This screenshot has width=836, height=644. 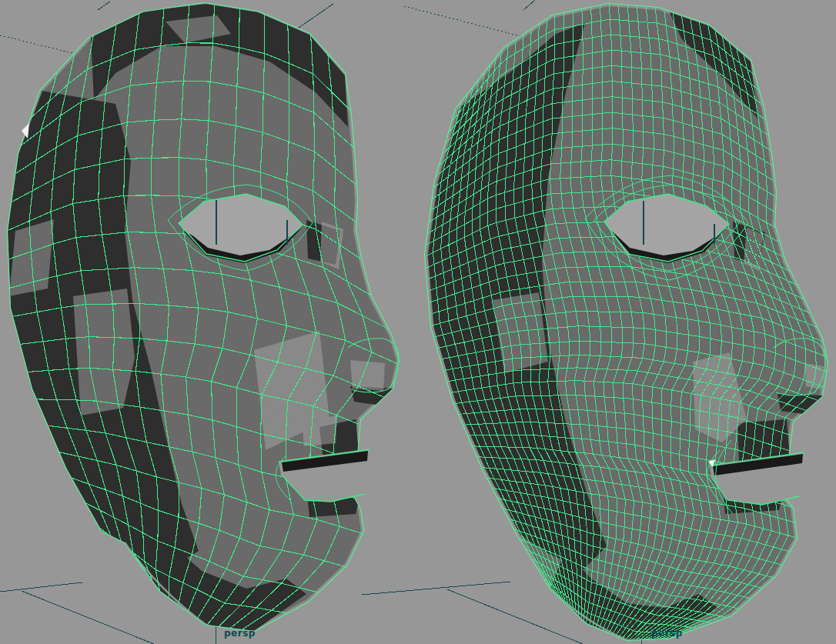 I want to click on dithered-faces, so click(x=368, y=375).